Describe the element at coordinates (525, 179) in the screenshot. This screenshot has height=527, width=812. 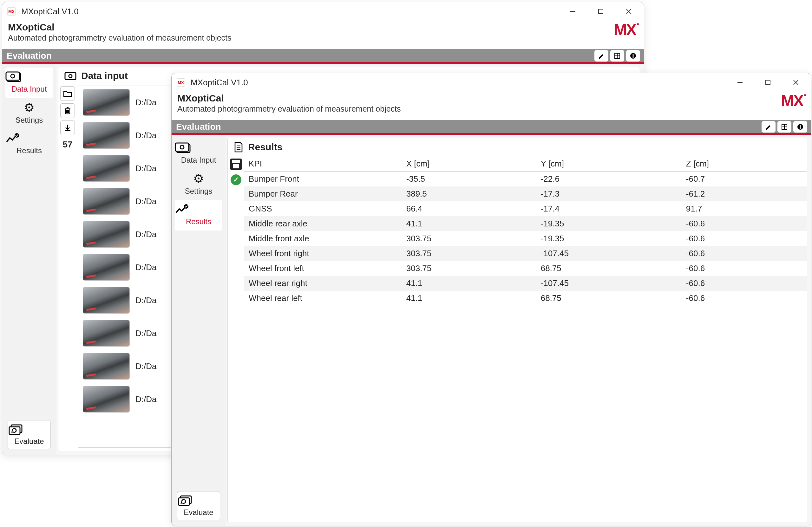
I see `table-row: Bumper Front-35.5-22.6-60.7` at that location.